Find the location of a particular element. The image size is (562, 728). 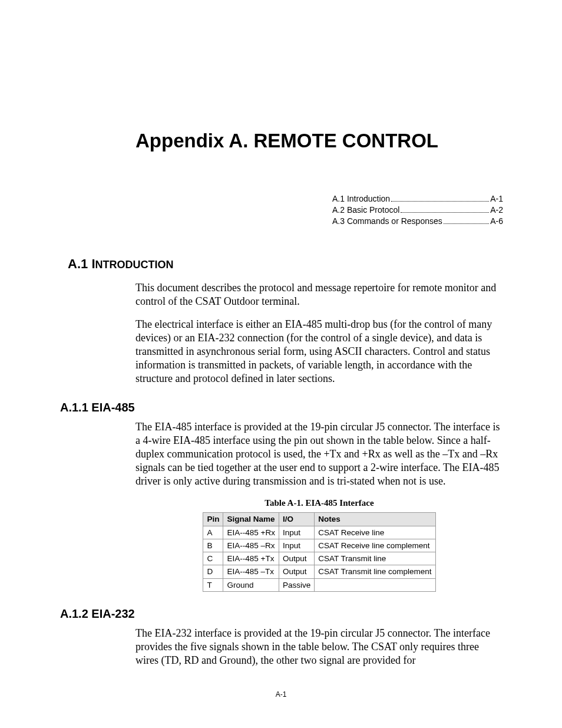

table-cell: EIA--485 –Rx is located at coordinates (251, 545).